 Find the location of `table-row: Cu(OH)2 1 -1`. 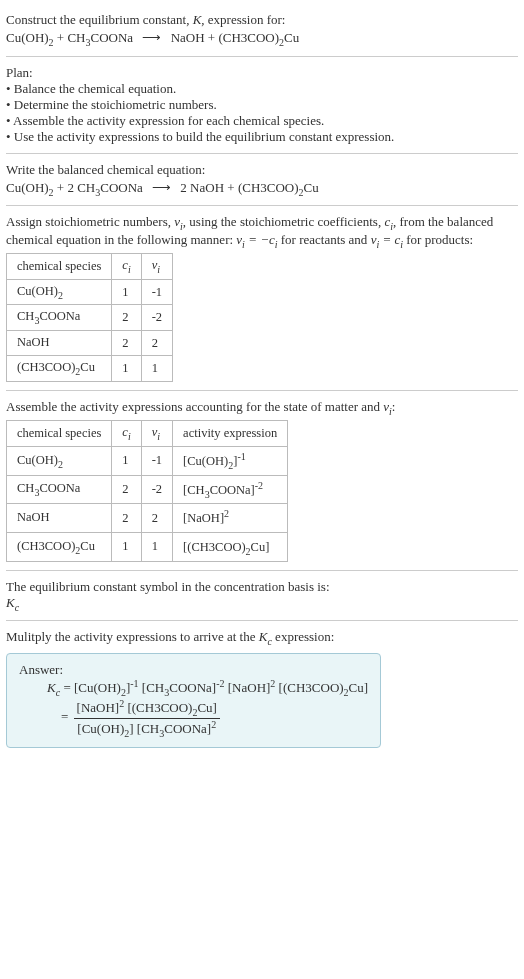

table-row: Cu(OH)2 1 -1 is located at coordinates (90, 292).